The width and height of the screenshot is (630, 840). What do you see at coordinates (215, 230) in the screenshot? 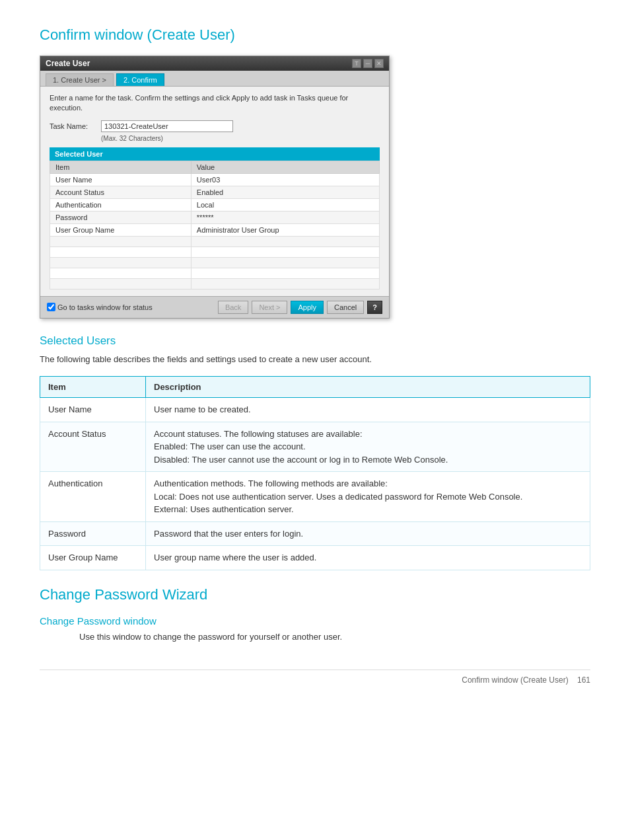
I see `dialog-table-row: User Group NameAdministrator User Group` at bounding box center [215, 230].